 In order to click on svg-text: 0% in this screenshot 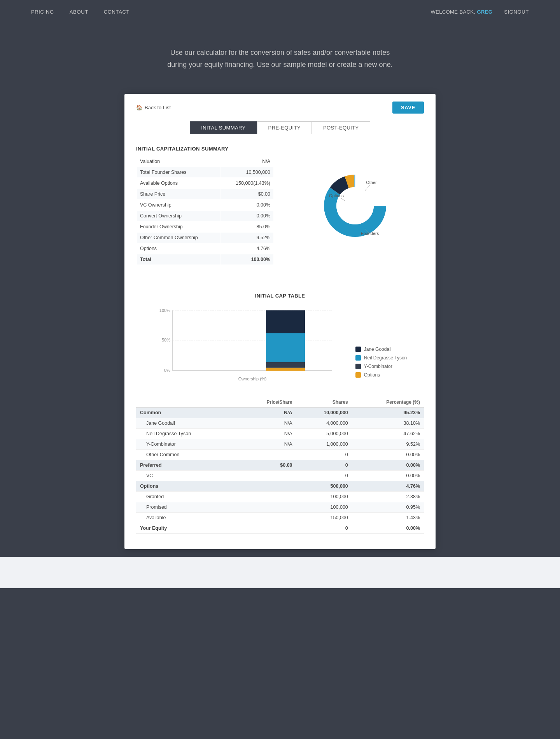, I will do `click(167, 370)`.